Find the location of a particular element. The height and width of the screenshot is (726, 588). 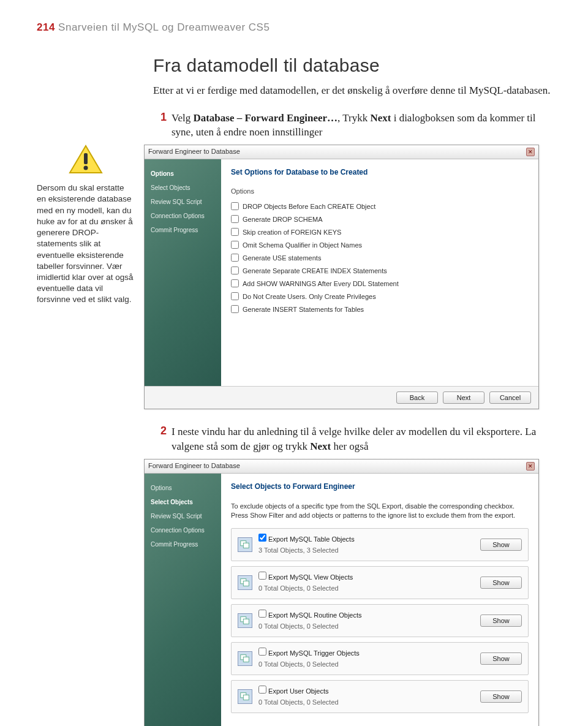

dialog-section-title: Select Objects to Forward Engineer is located at coordinates (380, 486).